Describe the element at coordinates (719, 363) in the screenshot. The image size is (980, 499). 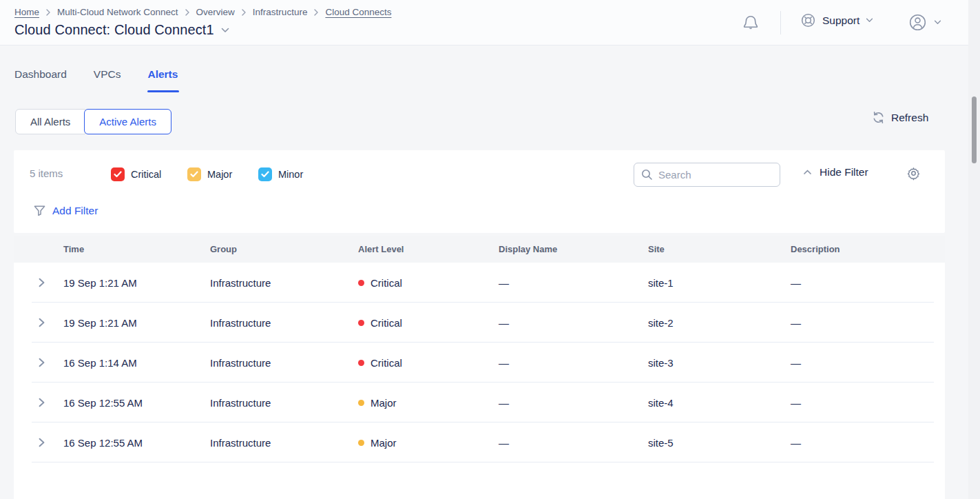
I see `cell-site: site-3` at that location.